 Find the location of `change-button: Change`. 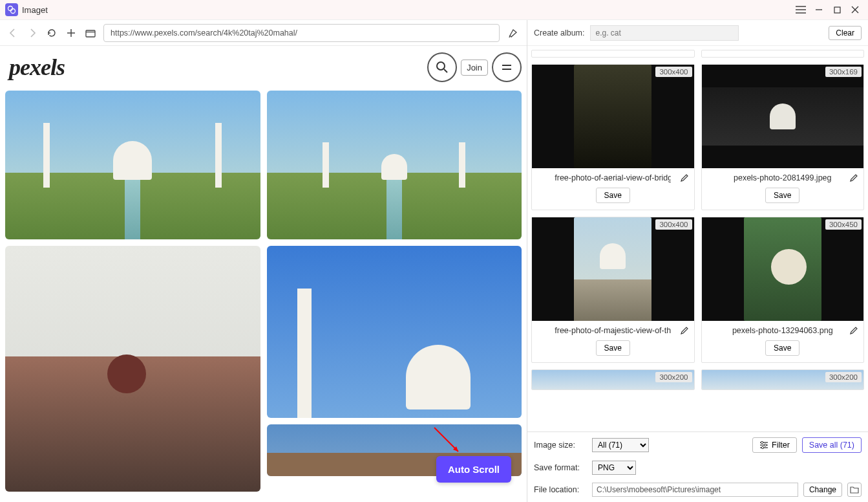

change-button: Change is located at coordinates (823, 490).